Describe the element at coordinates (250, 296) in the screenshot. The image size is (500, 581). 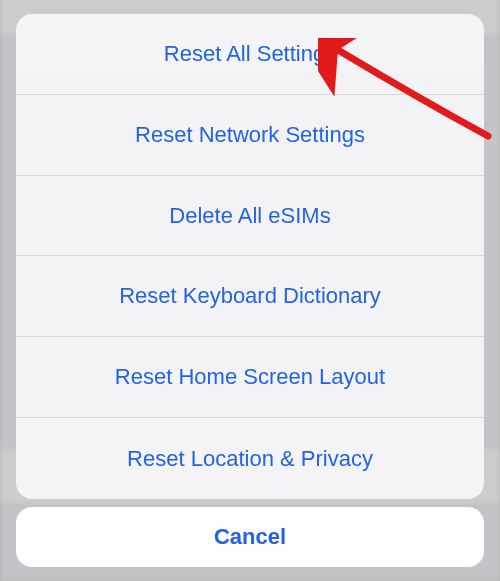
I see `reset-keyboard-dictionary-button: Reset Keyboard Dictionary` at that location.